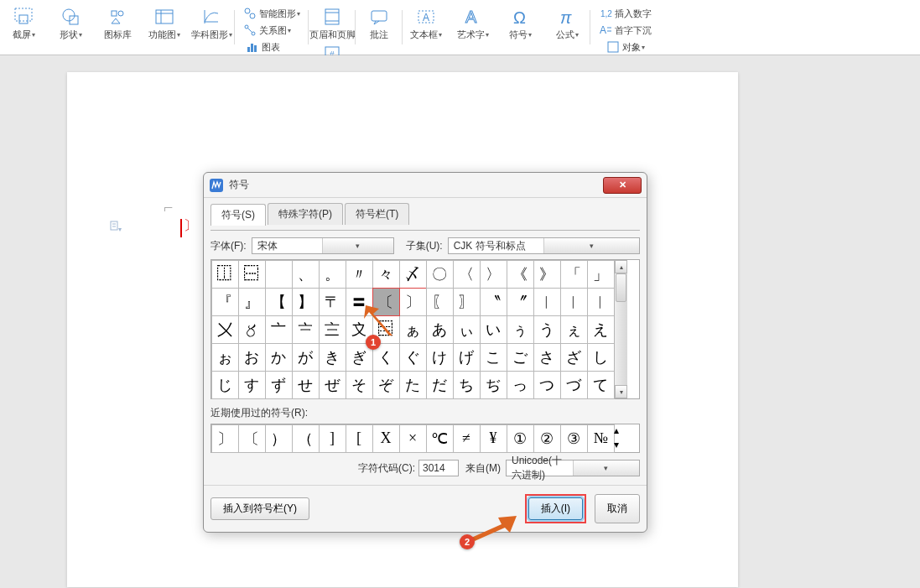  What do you see at coordinates (547, 357) in the screenshot?
I see `symbol-cell: さ` at bounding box center [547, 357].